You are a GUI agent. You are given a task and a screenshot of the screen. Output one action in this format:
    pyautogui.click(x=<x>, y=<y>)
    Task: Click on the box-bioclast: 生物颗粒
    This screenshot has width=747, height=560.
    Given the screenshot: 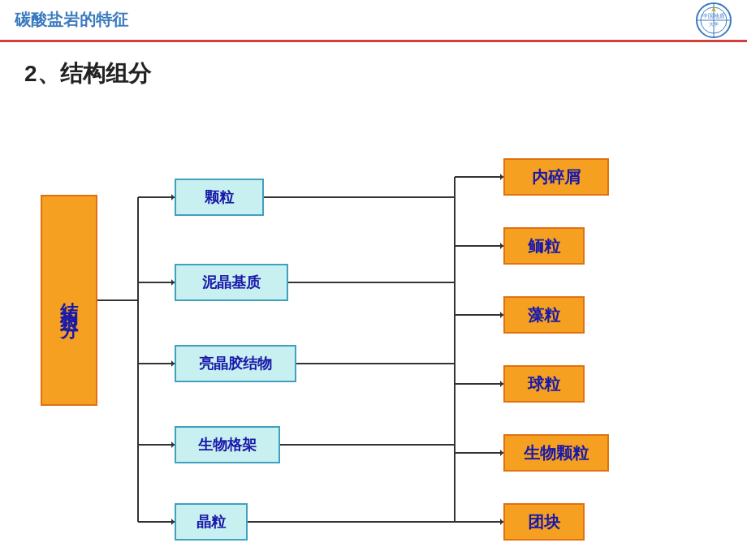 What is the action you would take?
    pyautogui.click(x=556, y=453)
    